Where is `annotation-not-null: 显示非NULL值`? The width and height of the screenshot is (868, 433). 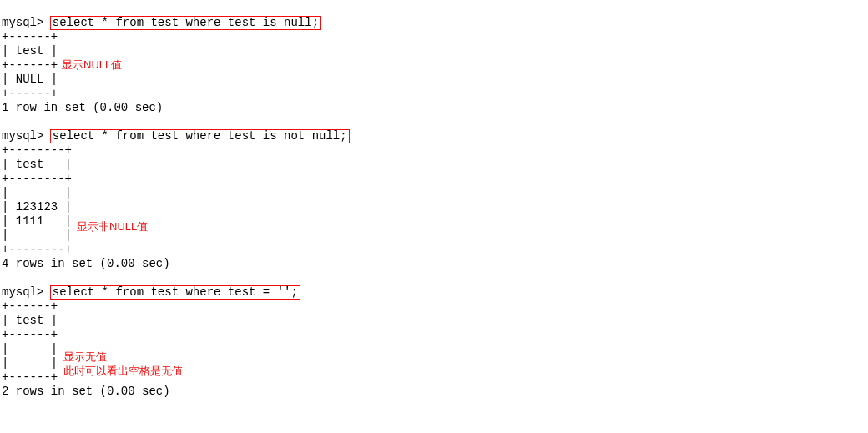
annotation-not-null: 显示非NULL值 is located at coordinates (112, 227).